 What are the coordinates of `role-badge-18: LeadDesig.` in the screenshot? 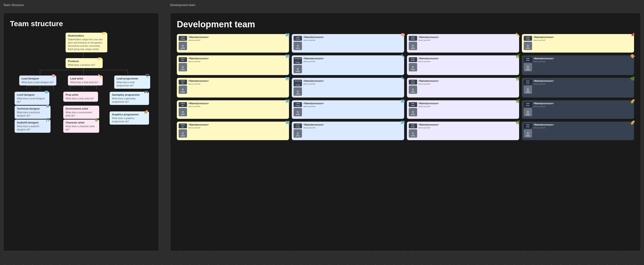 It's located at (298, 126).